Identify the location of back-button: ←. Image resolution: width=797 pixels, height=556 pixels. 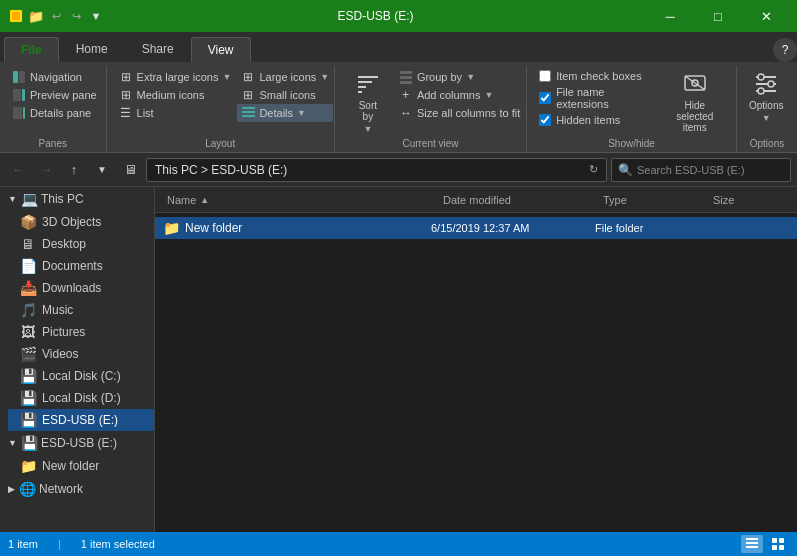
(18, 170).